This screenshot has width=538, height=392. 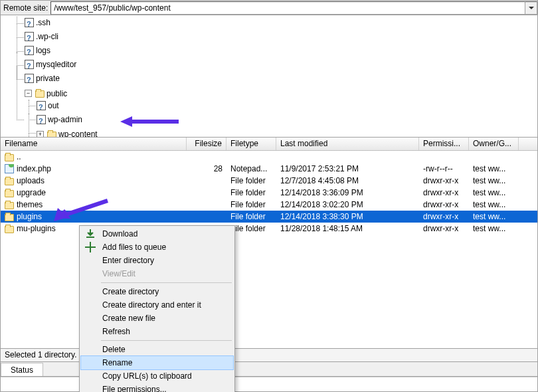 What do you see at coordinates (37, 23) in the screenshot?
I see `tree-node-ssh: .ssh` at bounding box center [37, 23].